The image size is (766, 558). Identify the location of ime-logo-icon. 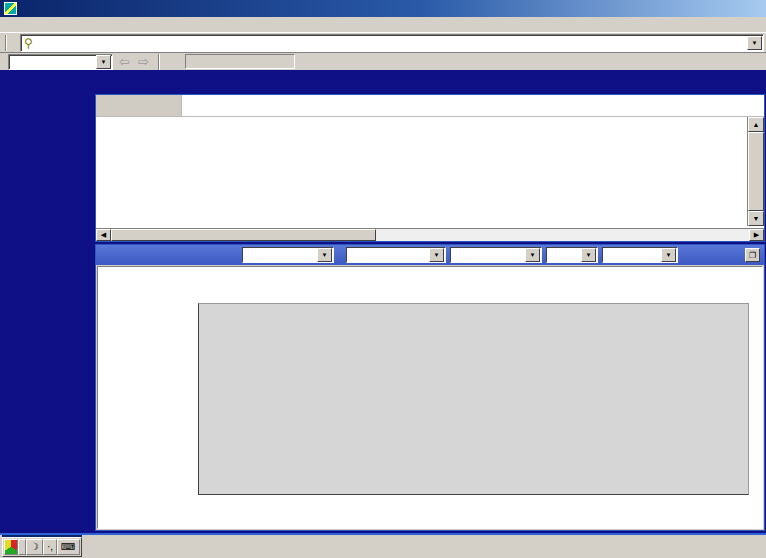
(11, 547).